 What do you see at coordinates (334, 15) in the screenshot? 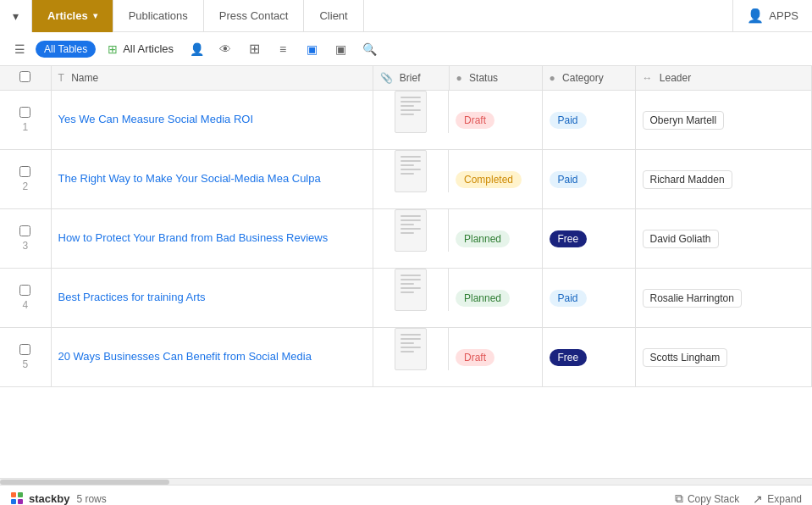
I see `nav-tab-client-label: Client` at bounding box center [334, 15].